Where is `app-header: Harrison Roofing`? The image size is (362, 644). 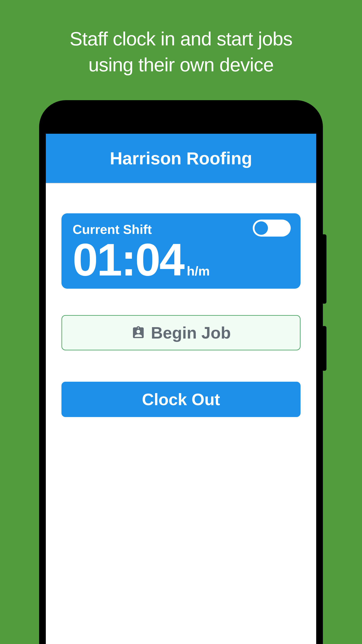
app-header: Harrison Roofing is located at coordinates (181, 158).